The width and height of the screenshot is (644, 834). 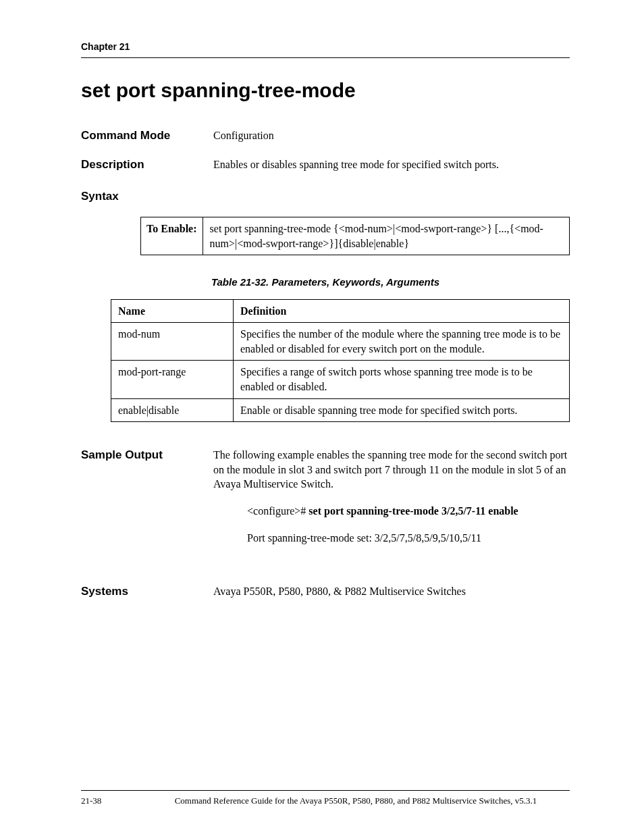 I want to click on param-name: enable|disable, so click(x=173, y=411).